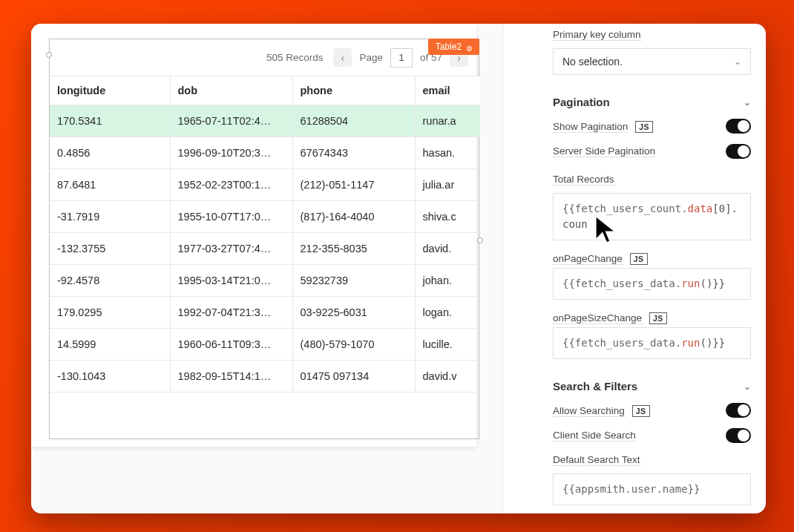 This screenshot has height=532, width=794. Describe the element at coordinates (447, 344) in the screenshot. I see `cell-email: lucille.` at that location.